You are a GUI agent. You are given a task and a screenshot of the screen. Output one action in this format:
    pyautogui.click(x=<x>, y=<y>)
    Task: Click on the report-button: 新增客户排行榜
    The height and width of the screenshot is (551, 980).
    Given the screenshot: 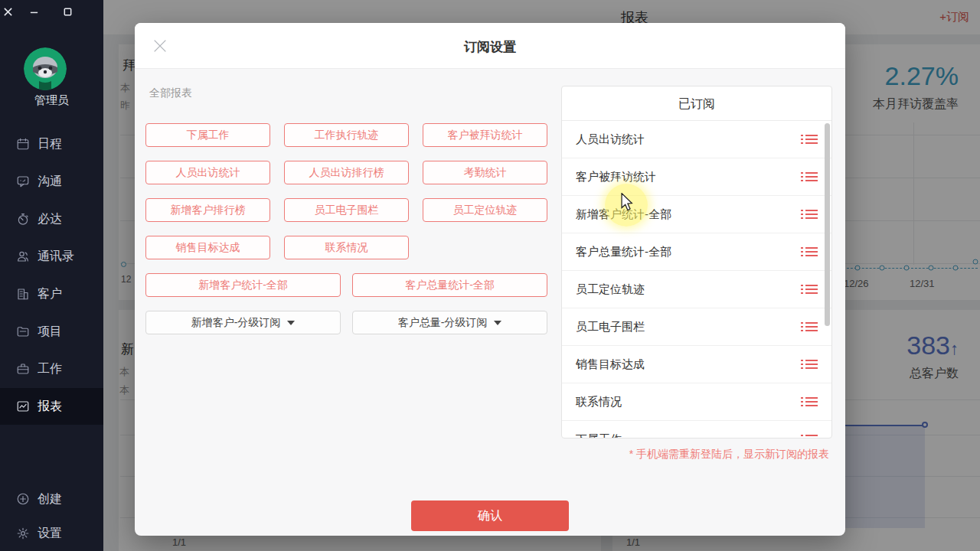 What is the action you would take?
    pyautogui.click(x=208, y=210)
    